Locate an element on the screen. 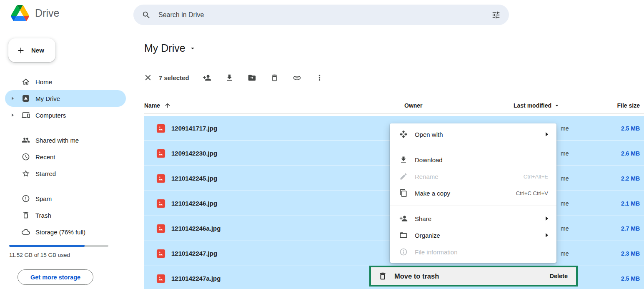 This screenshot has width=644, height=289. sidebar-item-home: Home is located at coordinates (65, 82).